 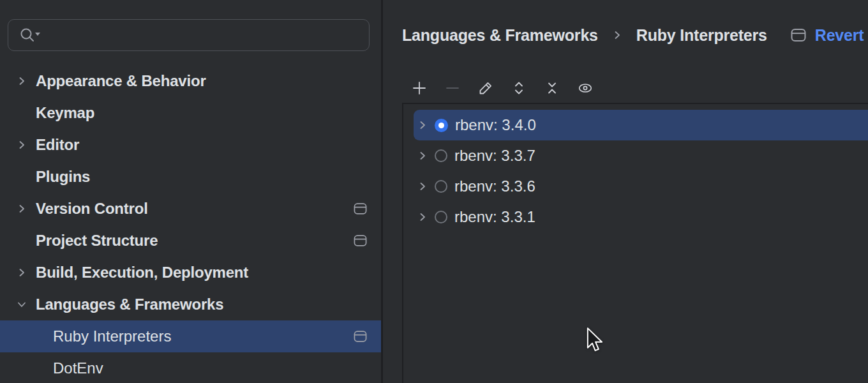 What do you see at coordinates (57, 145) in the screenshot?
I see `sidebar-item-label: Editor` at bounding box center [57, 145].